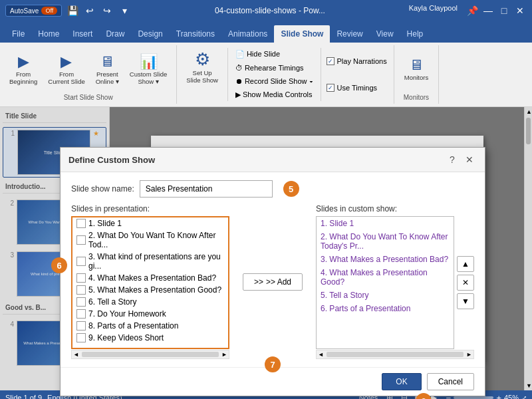 The width and height of the screenshot is (532, 399). What do you see at coordinates (150, 302) in the screenshot?
I see `list-item-6: 6. Tell a Story` at bounding box center [150, 302].